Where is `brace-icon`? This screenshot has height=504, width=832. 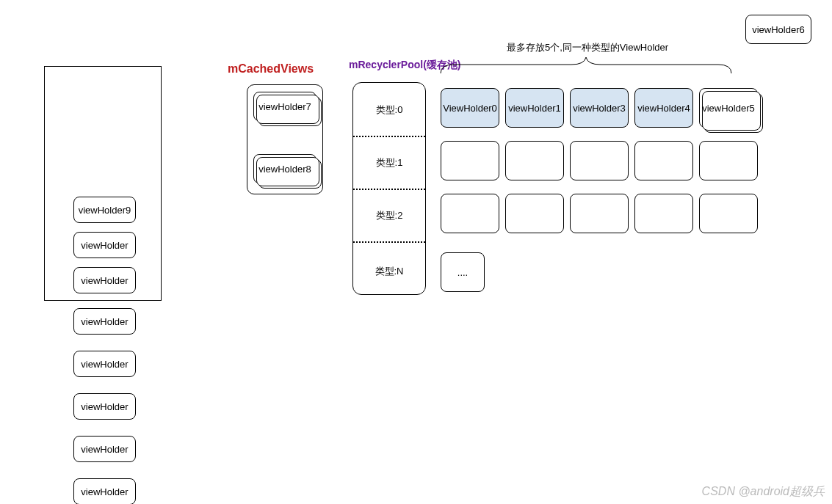
brace-icon is located at coordinates (586, 65).